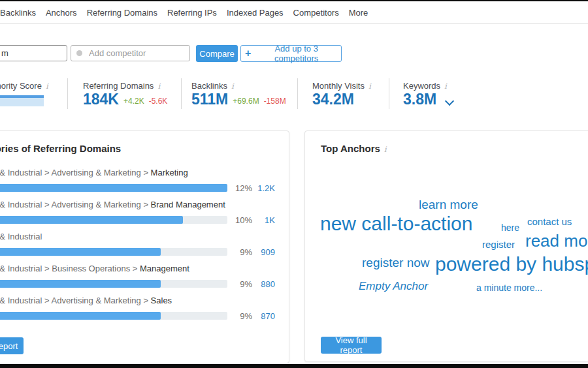  I want to click on add-competitors-button: + Add up to 3 competitors, so click(291, 54).